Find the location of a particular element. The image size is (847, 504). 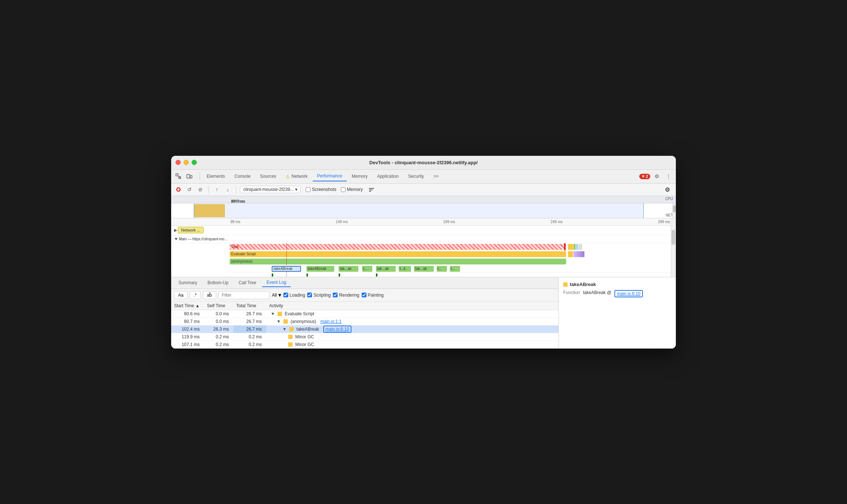

right-panel-title: takeABreak is located at coordinates (617, 285).